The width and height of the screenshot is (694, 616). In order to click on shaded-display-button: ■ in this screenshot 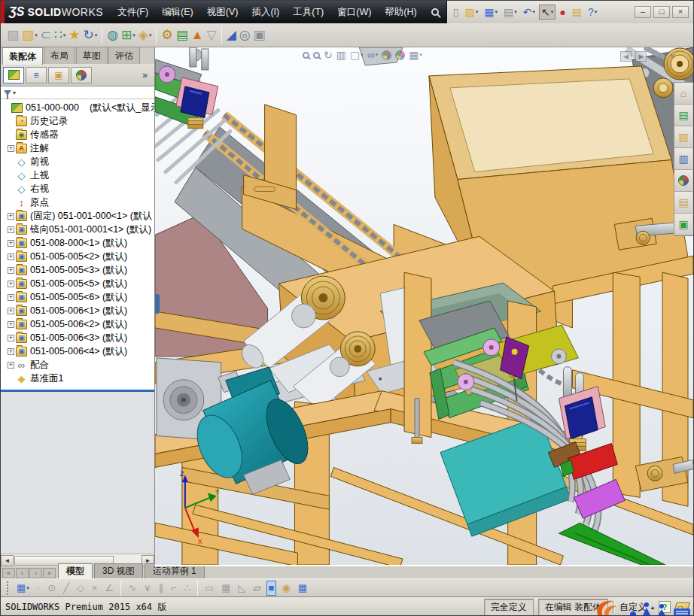, I will do `click(272, 588)`.